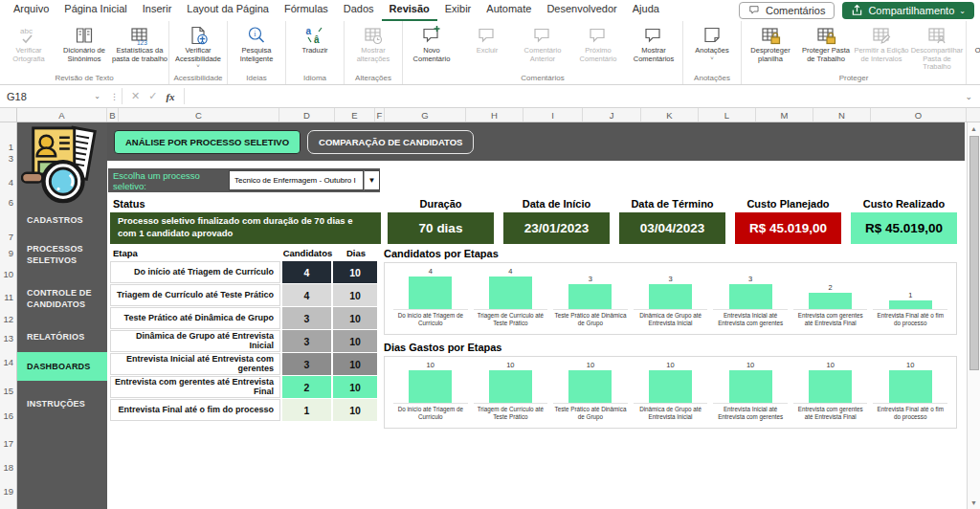  I want to click on ribbon-button-próximo-comentário: Próximo Comentário, so click(598, 42).